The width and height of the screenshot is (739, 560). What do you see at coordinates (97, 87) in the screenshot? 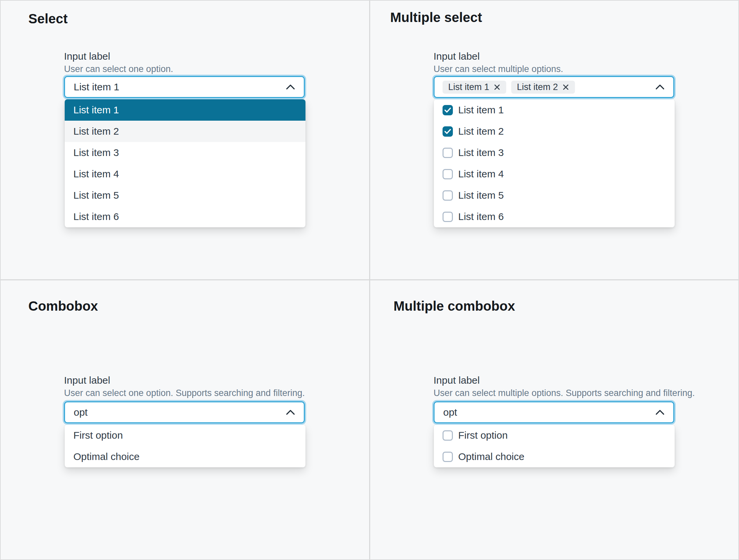
I see `select-value: List item 1` at bounding box center [97, 87].